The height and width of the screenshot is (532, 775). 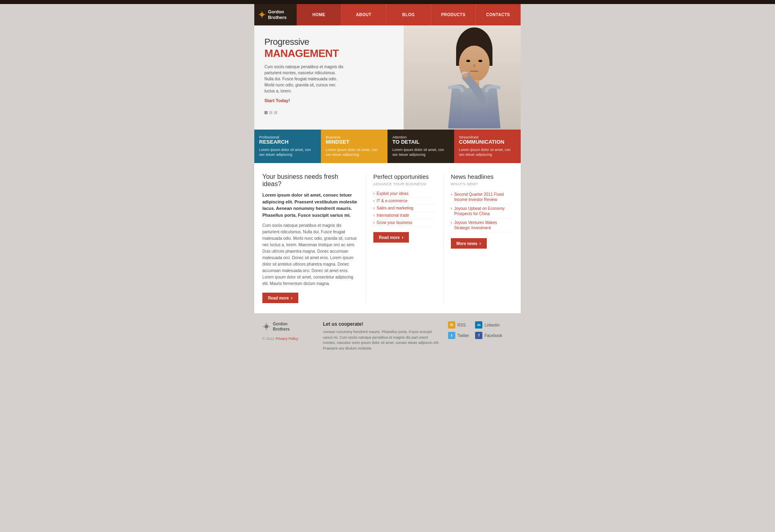 I want to click on linkedin-icon: in, so click(x=479, y=325).